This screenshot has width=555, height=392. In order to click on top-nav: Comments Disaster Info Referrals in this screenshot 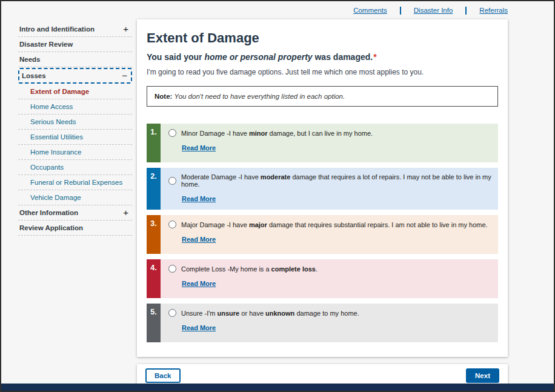, I will do `click(430, 11)`.